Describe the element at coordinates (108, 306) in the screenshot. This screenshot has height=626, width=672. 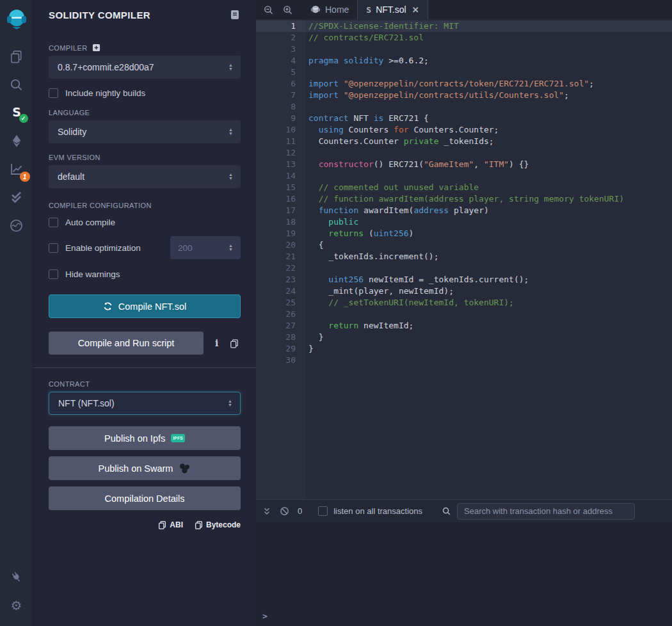
I see `refresh-icon` at that location.